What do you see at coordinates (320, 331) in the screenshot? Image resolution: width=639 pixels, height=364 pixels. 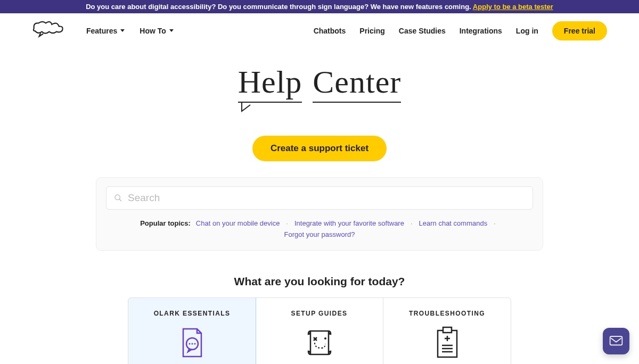 I see `card-setup: SETUP GUIDES Integrations, automation an…` at bounding box center [320, 331].